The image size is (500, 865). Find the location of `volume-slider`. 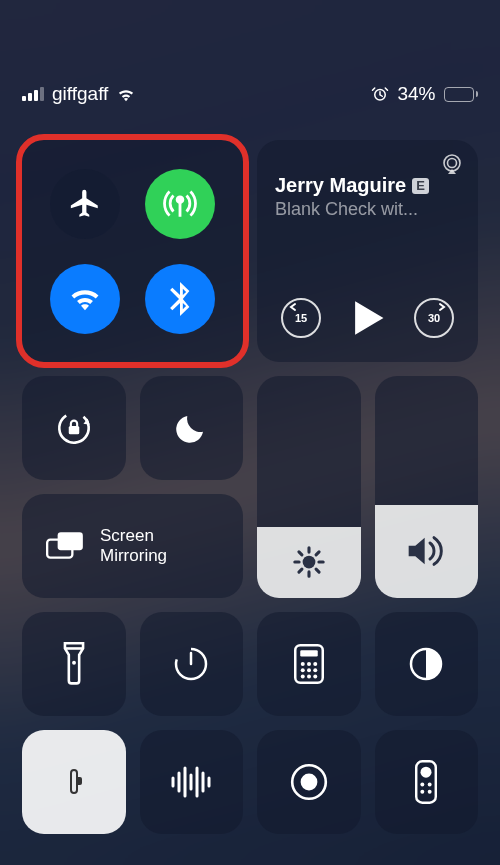

volume-slider is located at coordinates (427, 487).